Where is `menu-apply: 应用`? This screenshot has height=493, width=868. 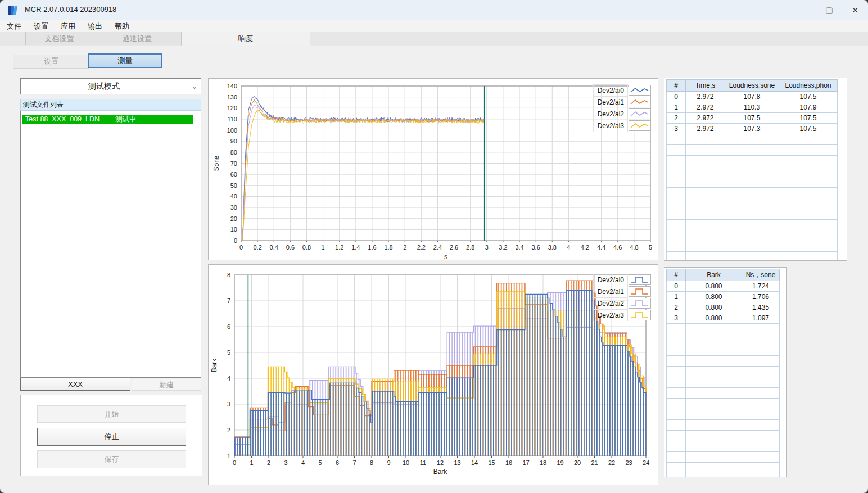
menu-apply: 应用 is located at coordinates (68, 26).